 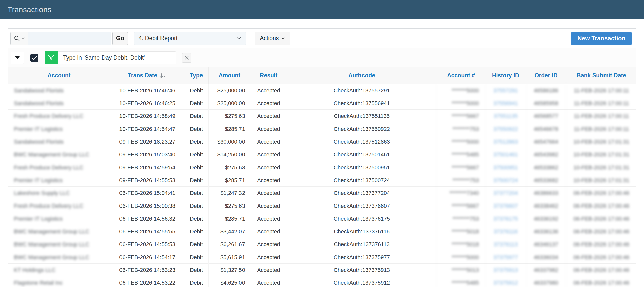 What do you see at coordinates (147, 244) in the screenshot?
I see `cell-trans-date: 06-FEB-2026 14:55:53` at bounding box center [147, 244].